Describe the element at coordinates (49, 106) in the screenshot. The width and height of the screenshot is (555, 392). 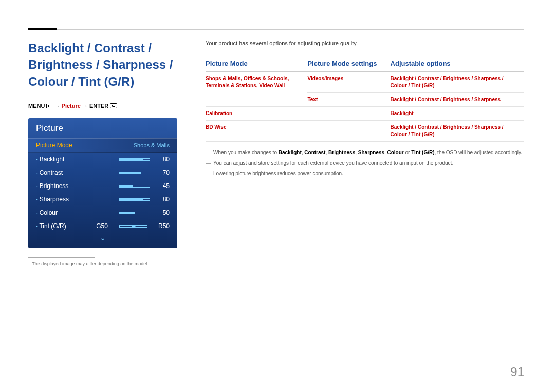
I see `menu-icon` at that location.